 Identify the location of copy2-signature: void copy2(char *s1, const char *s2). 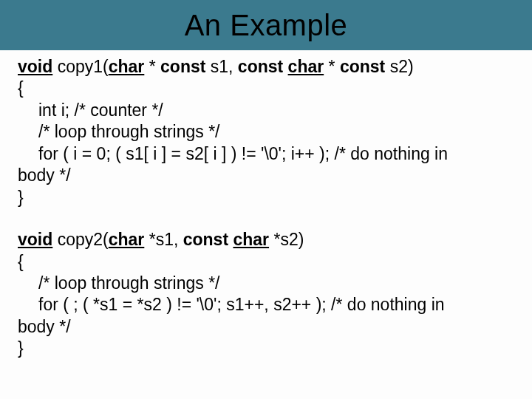
(266, 239).